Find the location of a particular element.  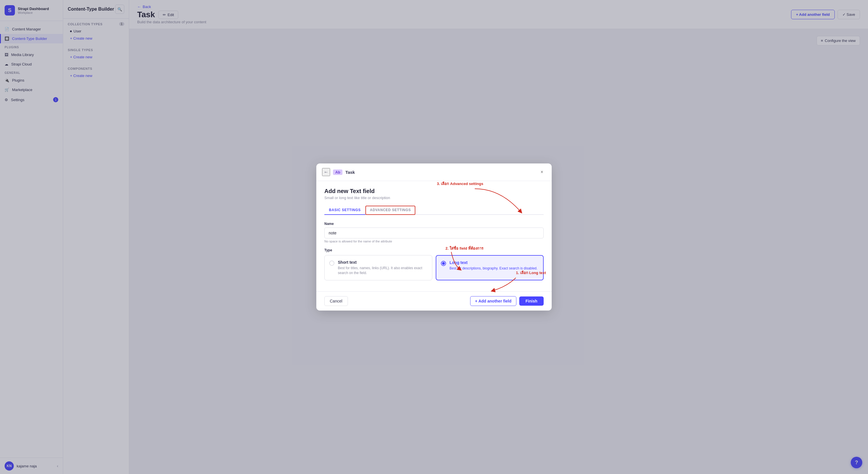

tab-basic-settings: BASIC SETTINGS is located at coordinates (345, 210).